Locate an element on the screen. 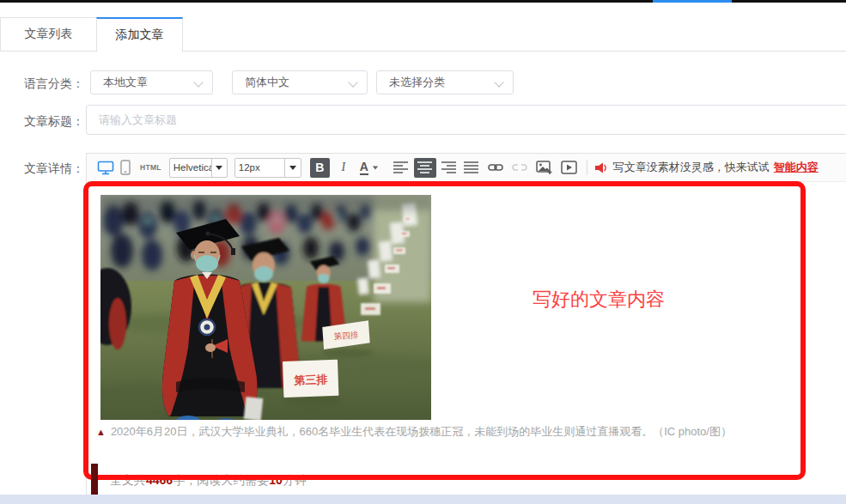 The image size is (846, 504). article-detail-label: 文章详情： is located at coordinates (54, 169).